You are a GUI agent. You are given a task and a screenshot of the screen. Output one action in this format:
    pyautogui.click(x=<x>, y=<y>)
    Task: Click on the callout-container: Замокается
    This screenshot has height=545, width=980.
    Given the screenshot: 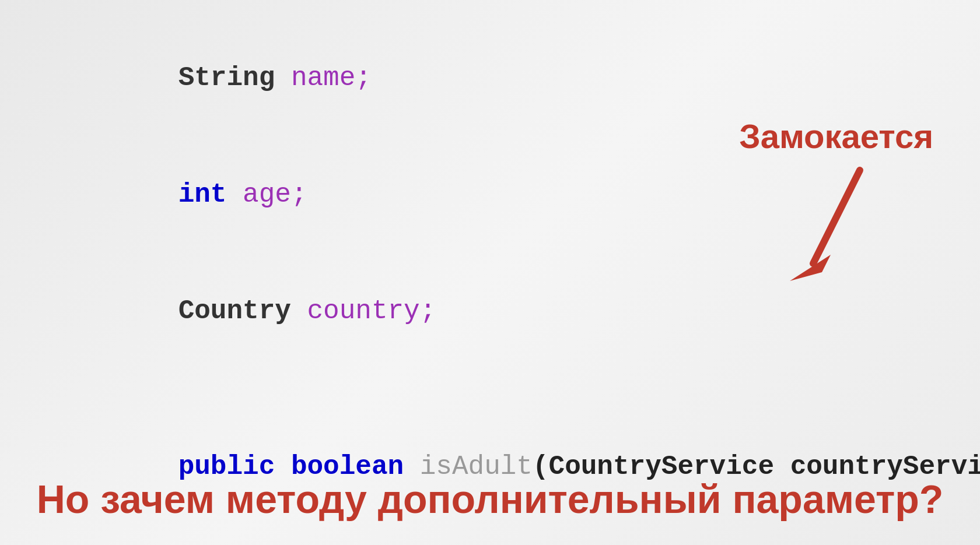 What is the action you would take?
    pyautogui.click(x=836, y=205)
    